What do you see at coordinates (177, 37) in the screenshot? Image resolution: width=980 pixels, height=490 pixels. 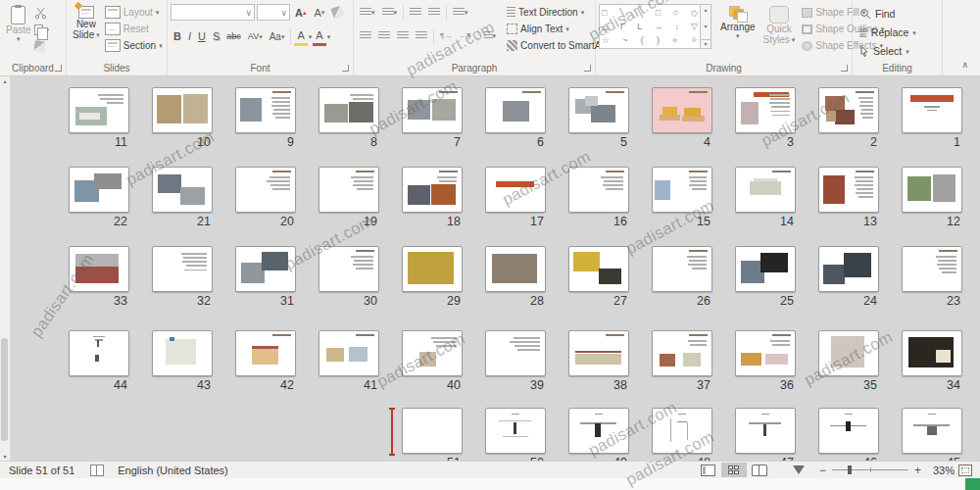 I see `bold-button: B` at bounding box center [177, 37].